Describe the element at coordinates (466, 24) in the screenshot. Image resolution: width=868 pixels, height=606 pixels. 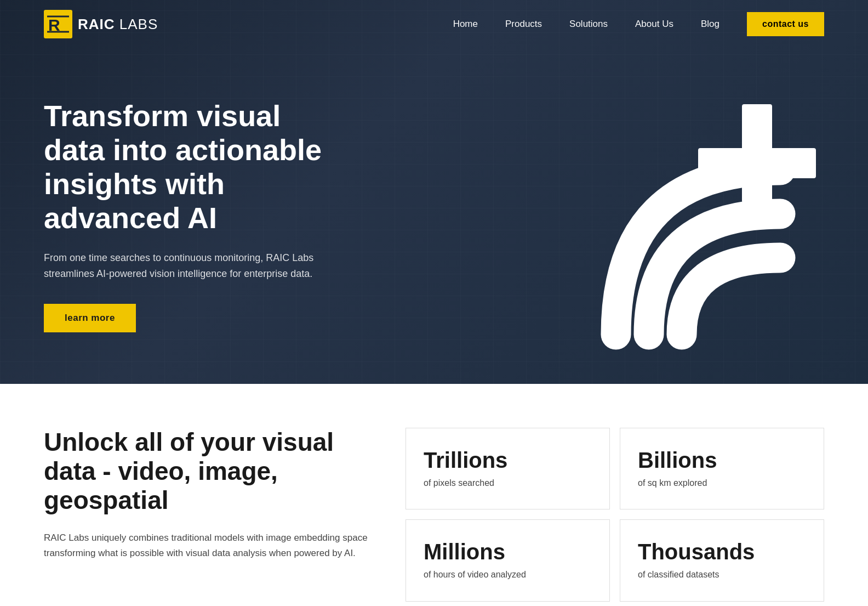
I see `nav-home: Home` at that location.